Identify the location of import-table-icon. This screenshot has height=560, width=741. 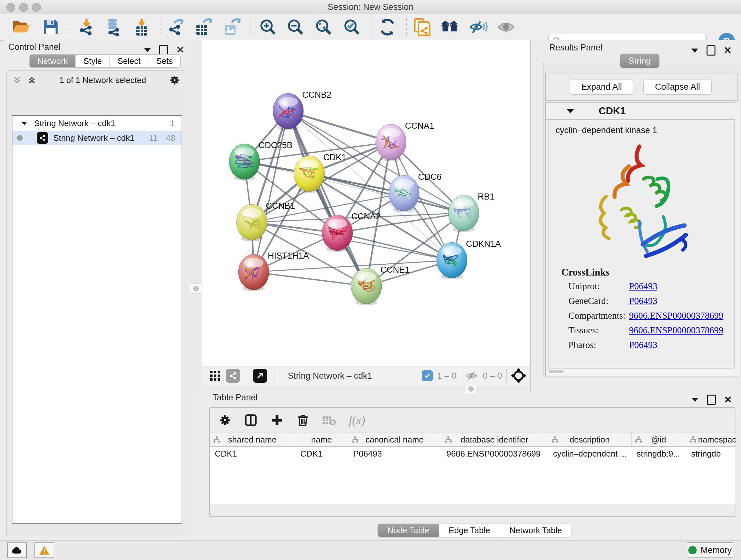
(142, 27).